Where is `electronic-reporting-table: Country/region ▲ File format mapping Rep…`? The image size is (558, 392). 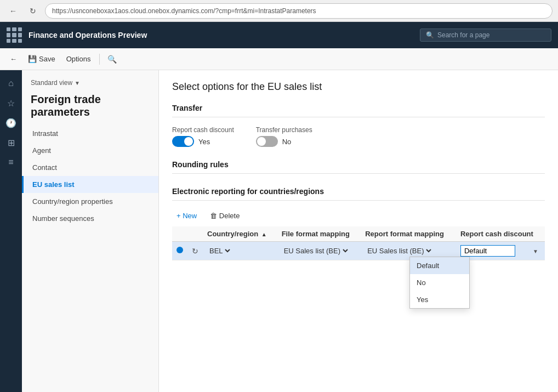 electronic-reporting-table: Country/region ▲ File format mapping Rep… is located at coordinates (358, 243).